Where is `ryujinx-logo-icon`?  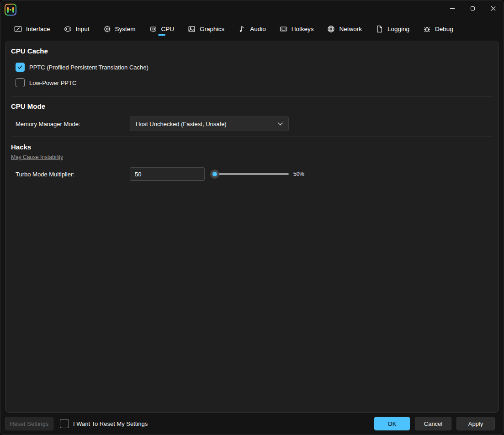 ryujinx-logo-icon is located at coordinates (11, 10).